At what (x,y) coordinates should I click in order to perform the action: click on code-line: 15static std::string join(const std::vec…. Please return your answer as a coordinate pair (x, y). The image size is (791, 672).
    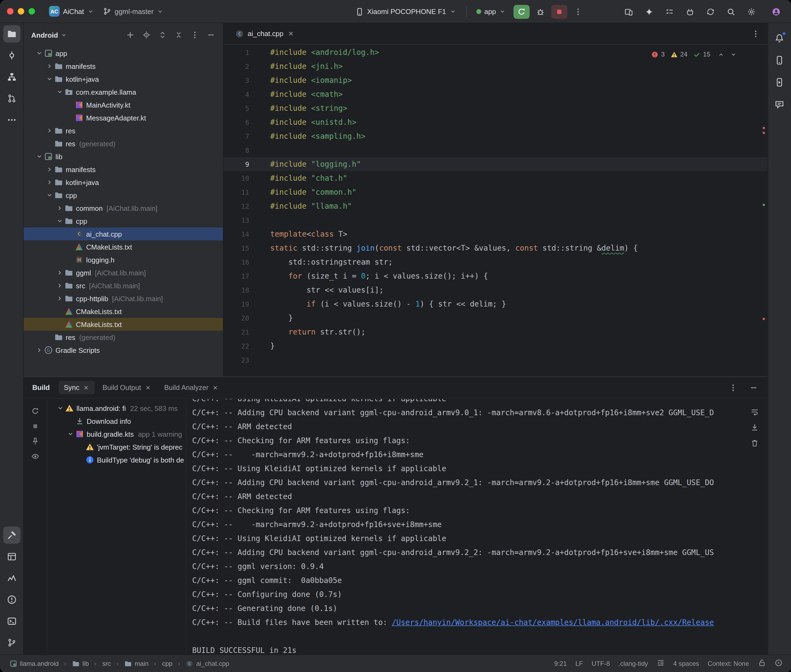
    Looking at the image, I should click on (496, 248).